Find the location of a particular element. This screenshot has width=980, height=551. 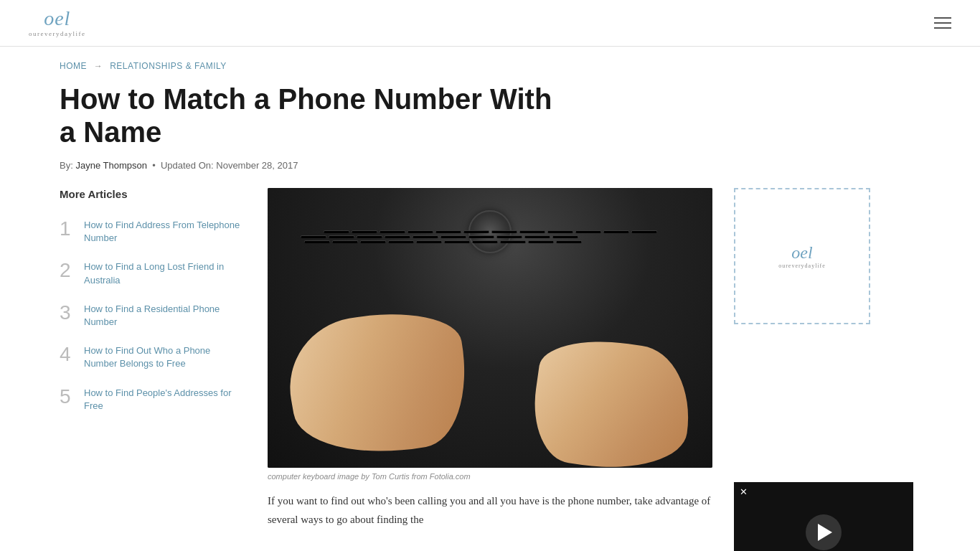

article-date: November 28, 2017 is located at coordinates (257, 165).